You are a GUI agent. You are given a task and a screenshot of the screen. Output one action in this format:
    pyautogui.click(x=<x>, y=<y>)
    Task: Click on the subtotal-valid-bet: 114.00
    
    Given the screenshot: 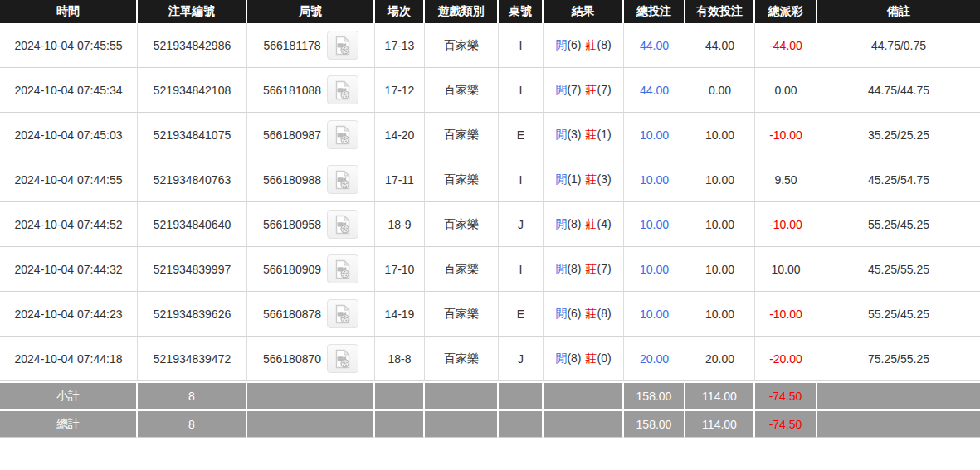 What is the action you would take?
    pyautogui.click(x=720, y=396)
    